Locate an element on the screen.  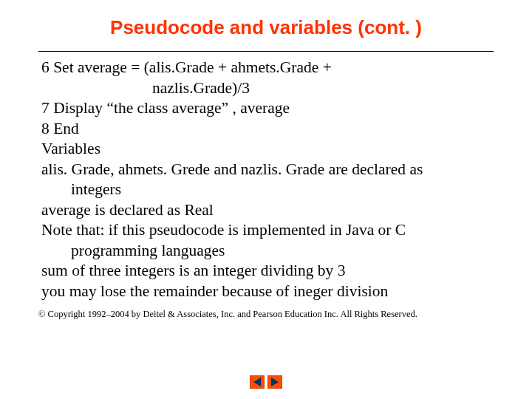
body-line: 8 End is located at coordinates (266, 129).